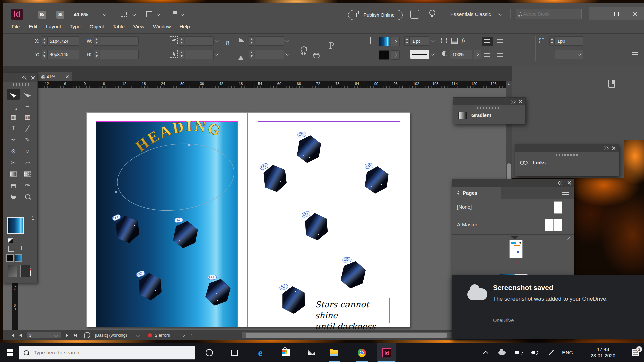 The width and height of the screenshot is (644, 362). Describe the element at coordinates (106, 353) in the screenshot. I see `taskbar-search-input` at that location.